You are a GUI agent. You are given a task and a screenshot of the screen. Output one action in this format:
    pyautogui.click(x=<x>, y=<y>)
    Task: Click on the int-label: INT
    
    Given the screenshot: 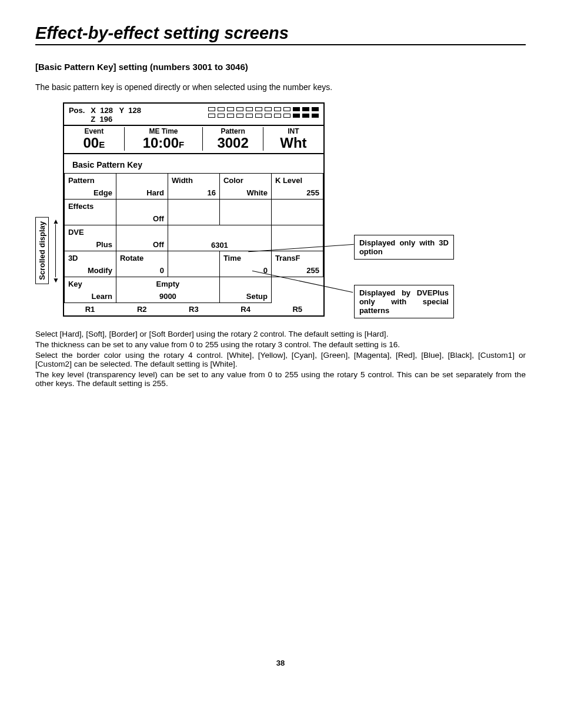 What is the action you would take?
    pyautogui.click(x=293, y=131)
    